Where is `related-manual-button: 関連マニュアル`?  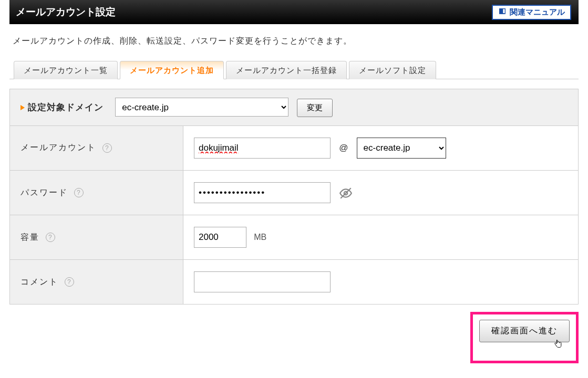
related-manual-button: 関連マニュアル is located at coordinates (532, 13).